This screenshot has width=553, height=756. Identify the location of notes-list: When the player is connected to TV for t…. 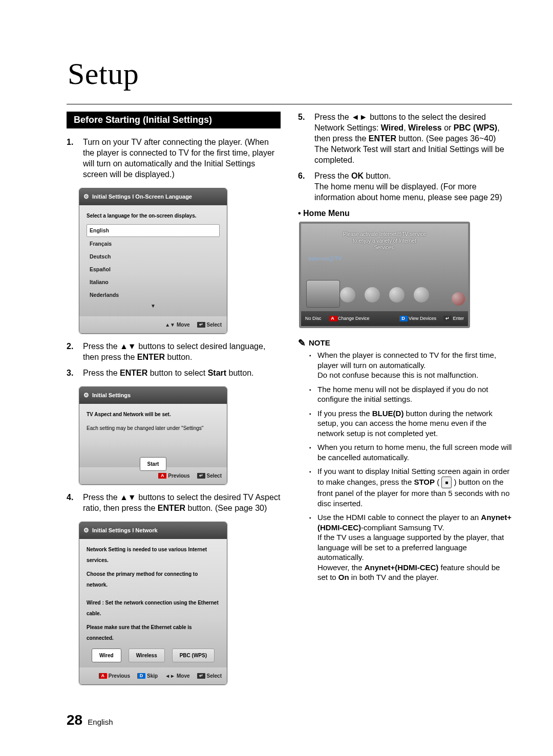
(411, 466).